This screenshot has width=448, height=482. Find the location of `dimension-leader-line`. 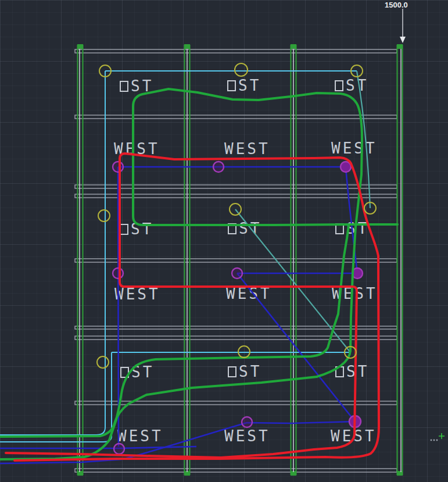

dimension-leader-line is located at coordinates (403, 26).